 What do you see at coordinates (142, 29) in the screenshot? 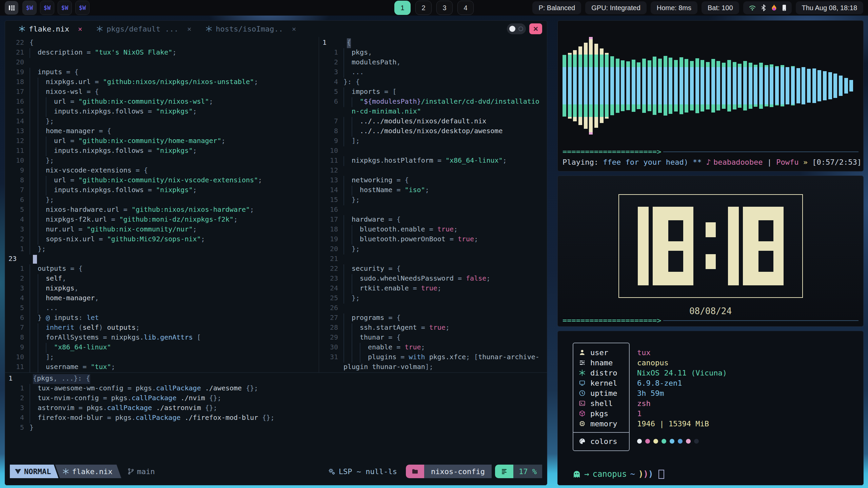
I see `tab-label: pkgs/default ...` at bounding box center [142, 29].